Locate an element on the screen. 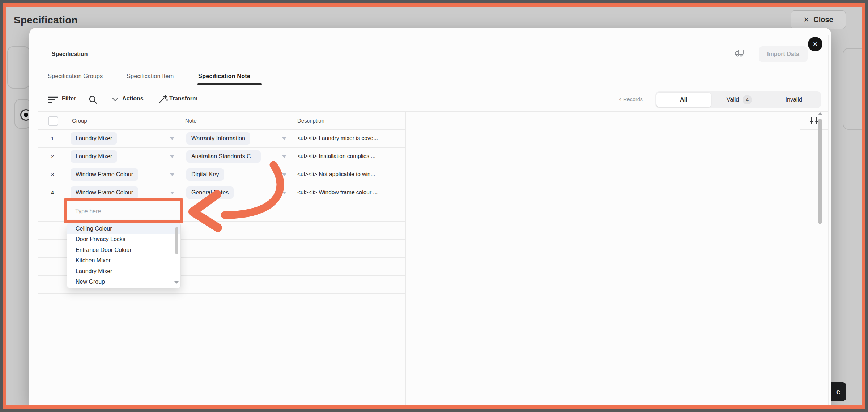 This screenshot has height=412, width=868. radio-dot is located at coordinates (26, 115).